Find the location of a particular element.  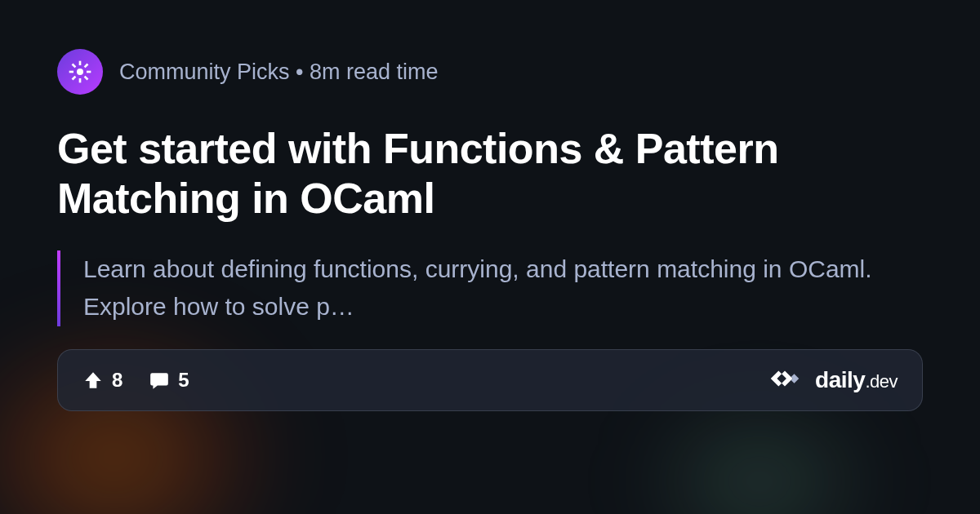

comment-stat: 5 is located at coordinates (168, 380).